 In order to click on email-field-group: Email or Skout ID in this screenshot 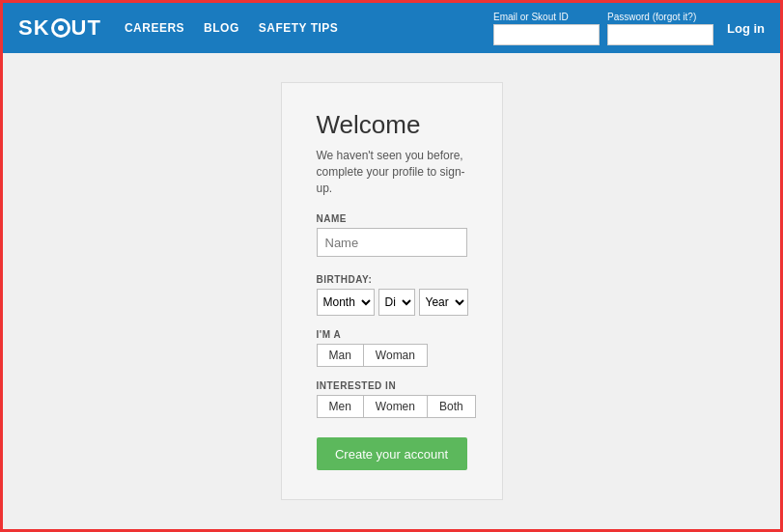, I will do `click(546, 29)`.